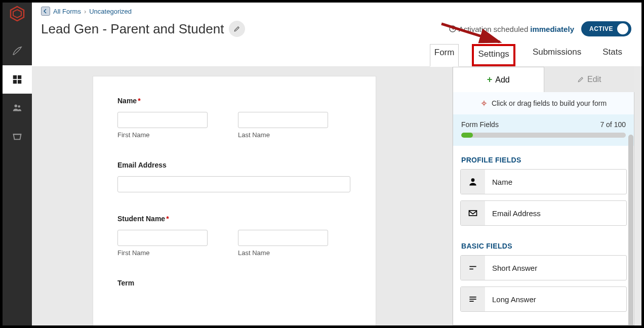  Describe the element at coordinates (67, 11) in the screenshot. I see `breadcrumb-all-forms: All Forms` at that location.